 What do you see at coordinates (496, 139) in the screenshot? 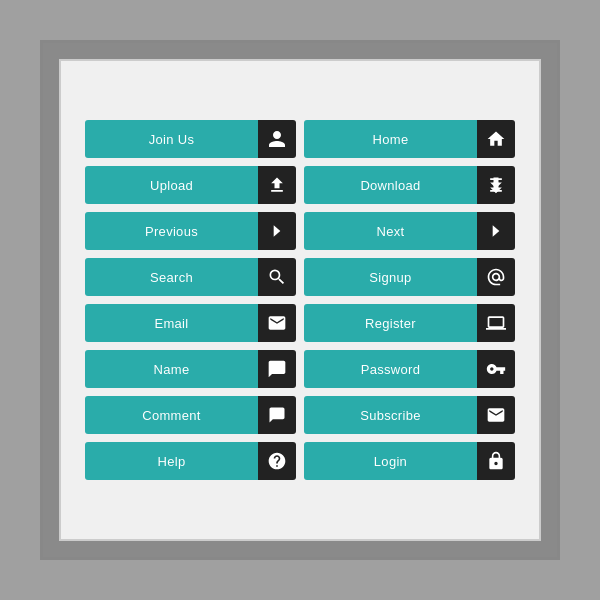
I see `home-icon` at bounding box center [496, 139].